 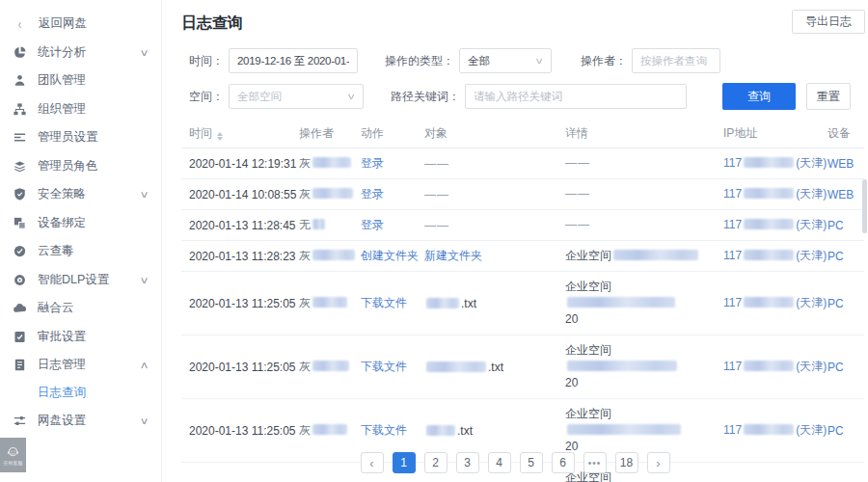 What do you see at coordinates (330, 226) in the screenshot?
I see `cell-operator: 无` at bounding box center [330, 226].